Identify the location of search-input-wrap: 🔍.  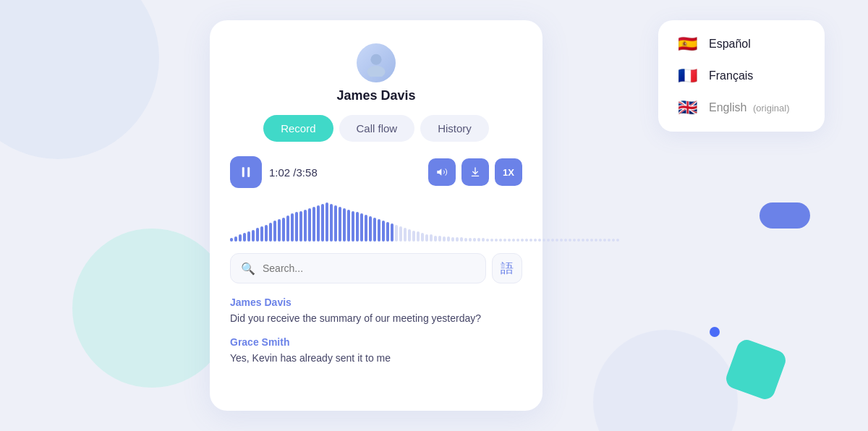
(358, 268).